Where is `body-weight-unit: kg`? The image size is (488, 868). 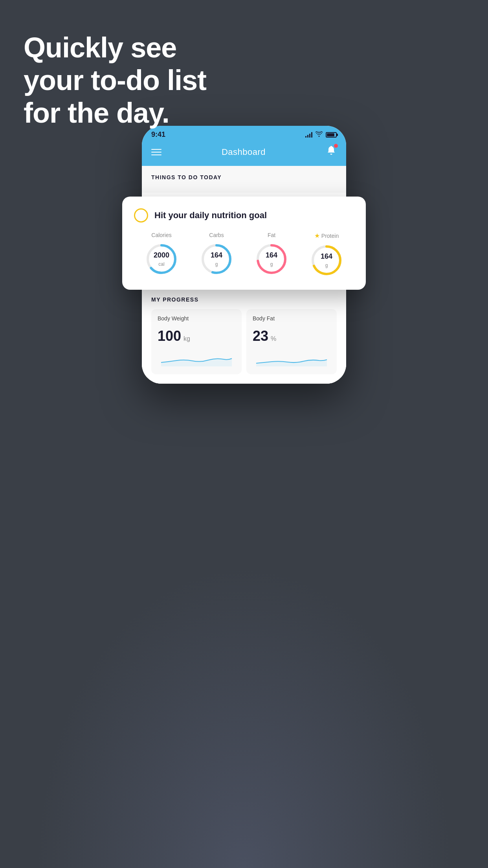 body-weight-unit: kg is located at coordinates (187, 339).